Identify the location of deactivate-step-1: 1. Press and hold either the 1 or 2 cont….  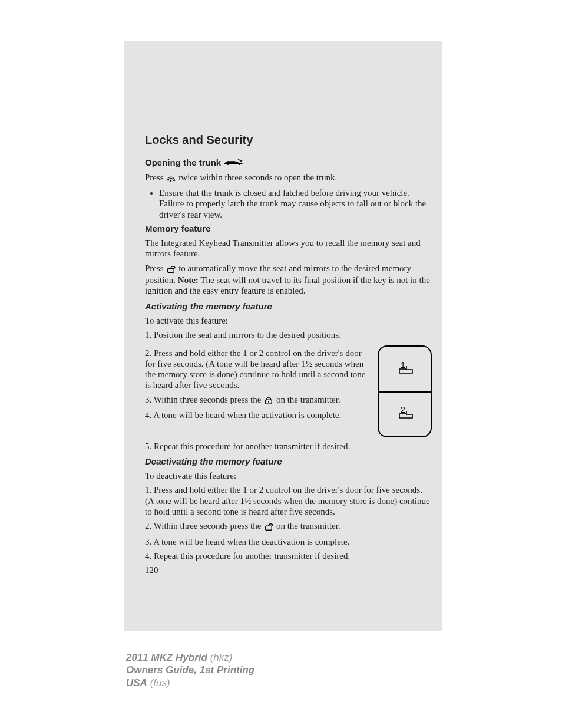
(289, 501).